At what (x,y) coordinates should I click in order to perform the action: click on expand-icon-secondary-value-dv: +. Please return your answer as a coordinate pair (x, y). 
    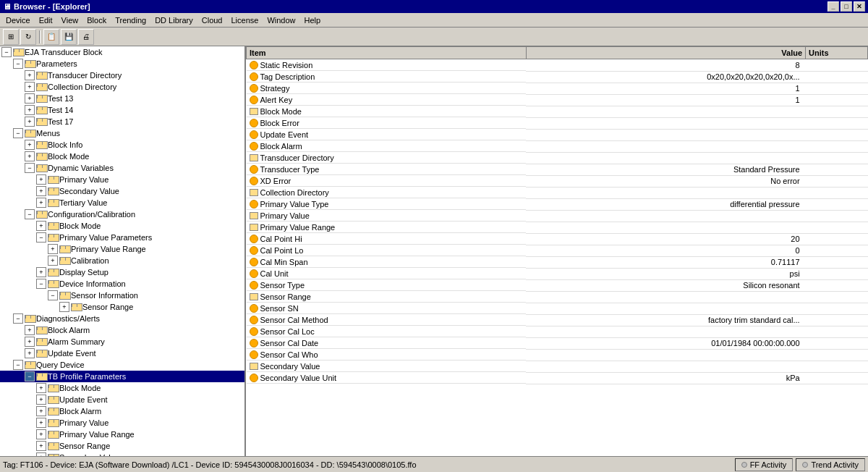
    Looking at the image, I should click on (41, 191).